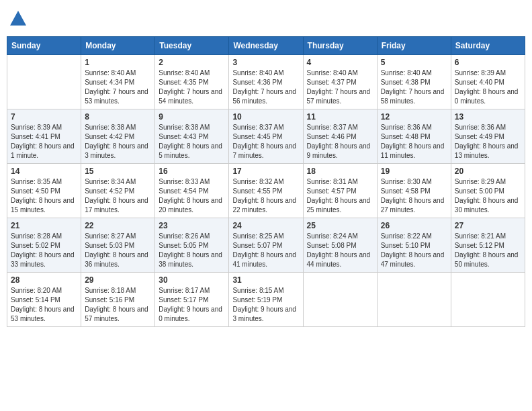  I want to click on calendar-week-row: 21Sunrise: 8:28 AMSunset: 5:02 PMDayligh…, so click(266, 246).